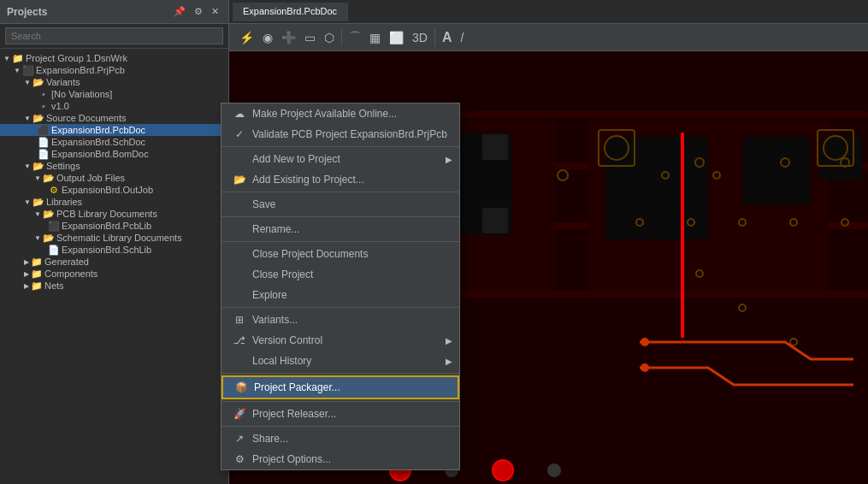 This screenshot has width=868, height=484. I want to click on menu-close-project-label: Close Project, so click(282, 274).